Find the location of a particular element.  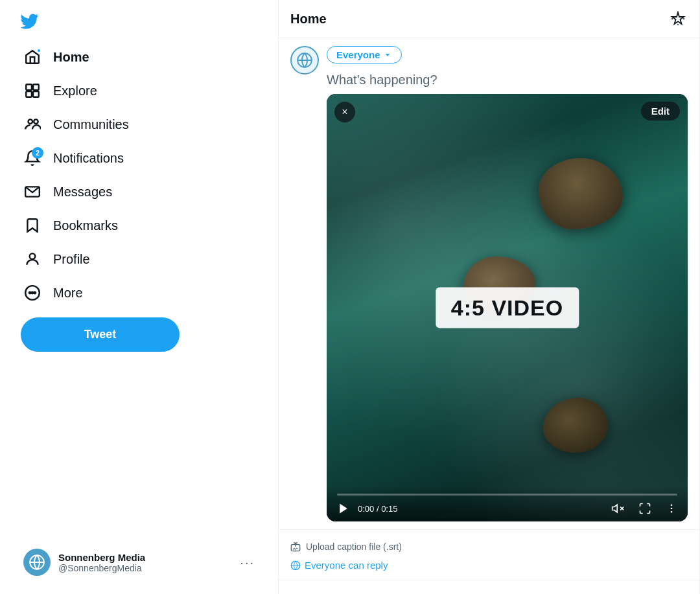

compose-bottom: Upload caption file (.srt) Everyone can … is located at coordinates (489, 555).